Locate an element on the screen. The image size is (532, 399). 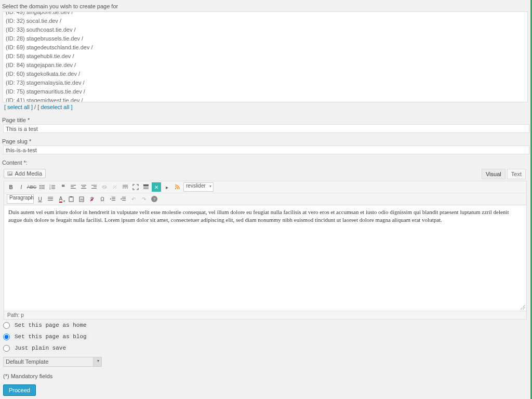
media-icon is located at coordinates (10, 174).